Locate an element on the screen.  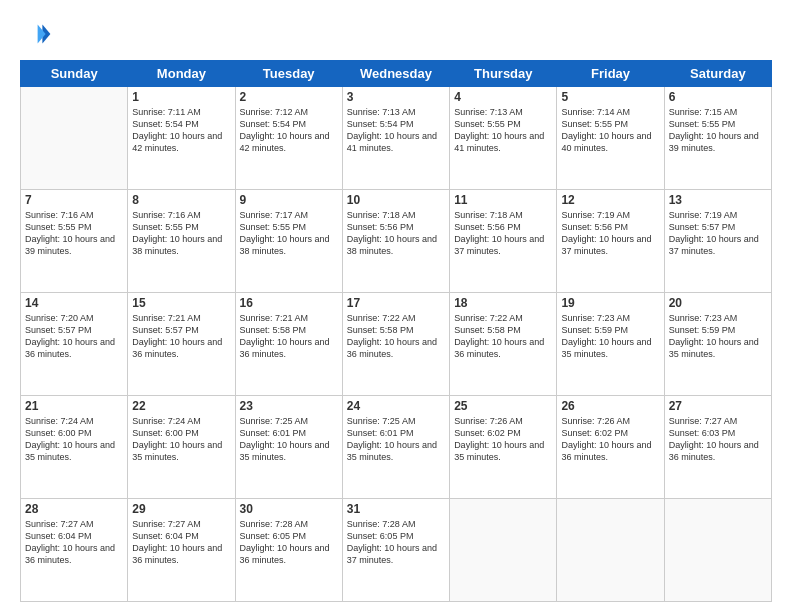
day-number: 18 is located at coordinates (503, 303).